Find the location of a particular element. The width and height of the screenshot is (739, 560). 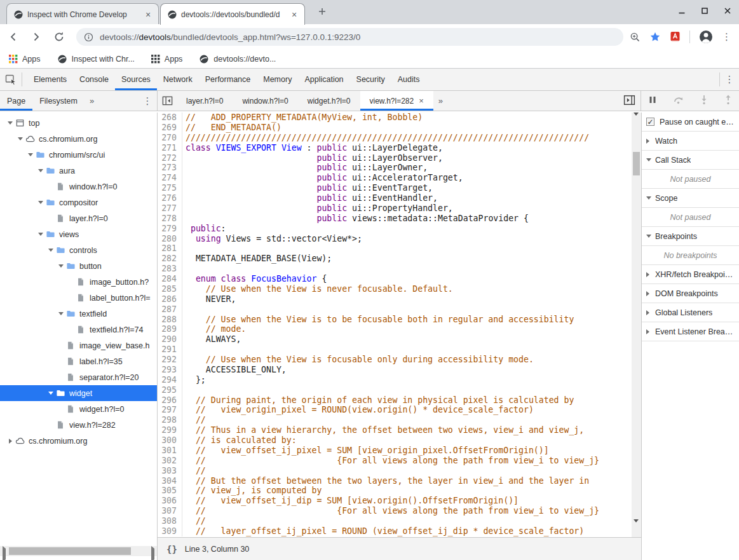

code-text is located at coordinates (184, 310).